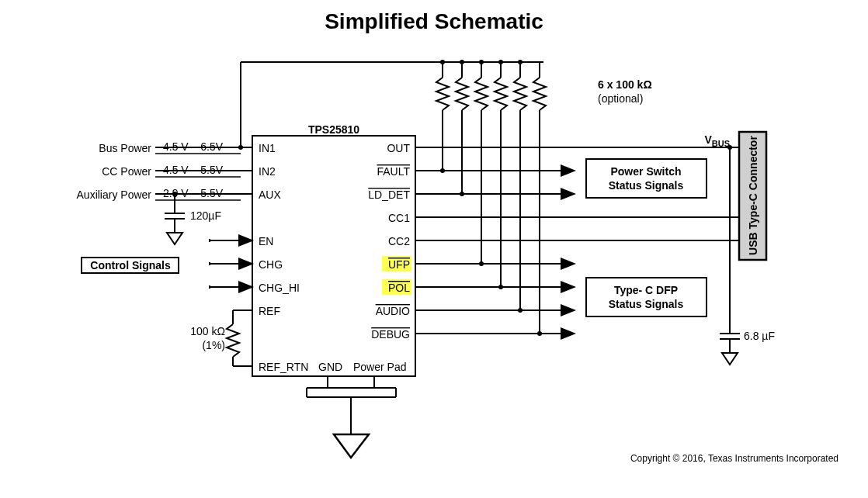 Image resolution: width=868 pixels, height=498 pixels. What do you see at coordinates (193, 147) in the screenshot?
I see `bus-power-range: 4.5 V – 6.5V` at bounding box center [193, 147].